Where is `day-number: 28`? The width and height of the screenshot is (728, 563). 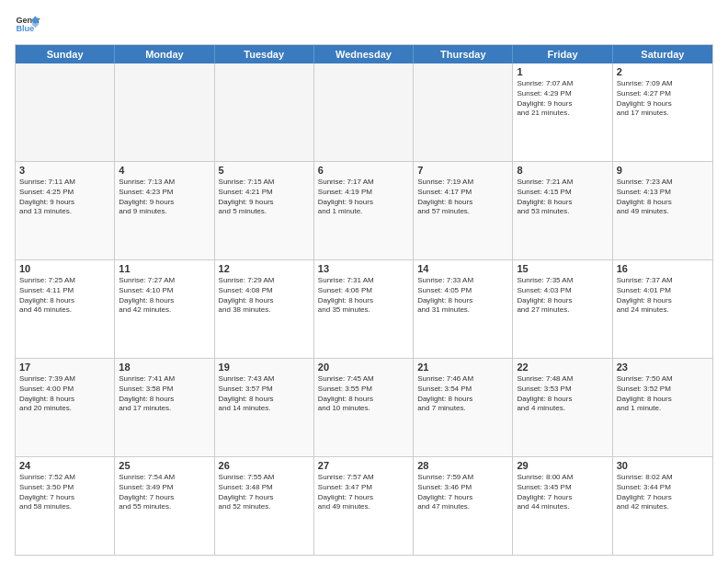 day-number: 28 is located at coordinates (463, 465).